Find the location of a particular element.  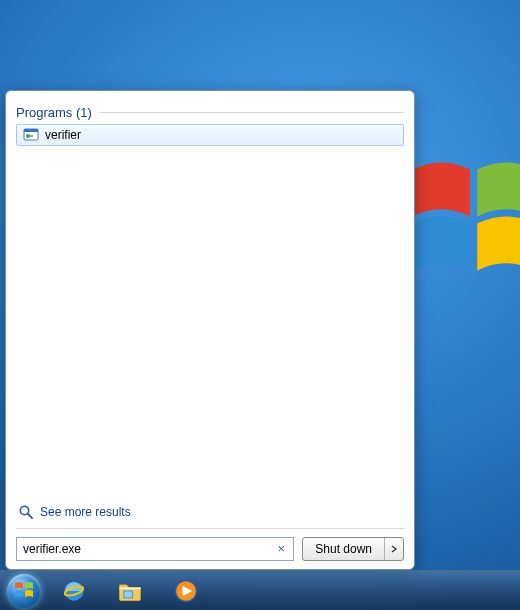

taskbar-app-media-player is located at coordinates (186, 591).